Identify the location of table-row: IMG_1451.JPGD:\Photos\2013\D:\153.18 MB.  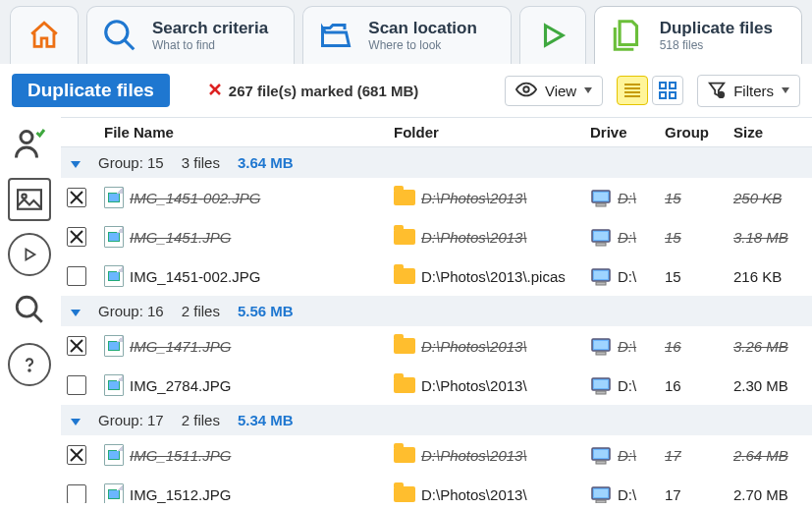
(436, 237).